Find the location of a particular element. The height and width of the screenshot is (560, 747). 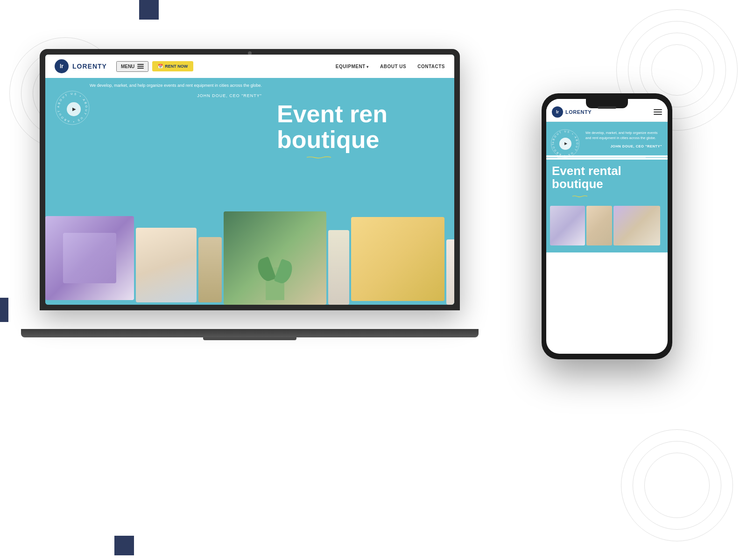

laptop-logo-icon: lr is located at coordinates (62, 66).